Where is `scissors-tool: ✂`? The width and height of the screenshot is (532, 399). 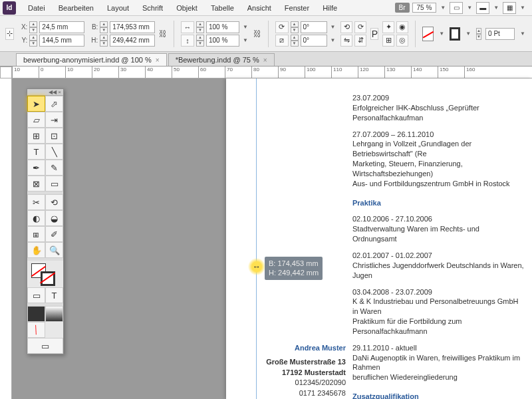
scissors-tool: ✂ is located at coordinates (36, 202).